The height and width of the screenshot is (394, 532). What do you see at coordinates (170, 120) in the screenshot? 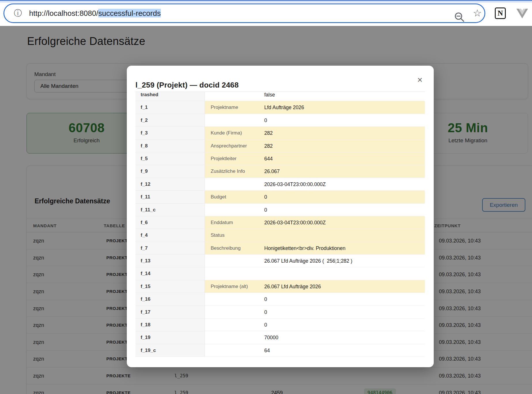
I see `field-key: f_2` at bounding box center [170, 120].